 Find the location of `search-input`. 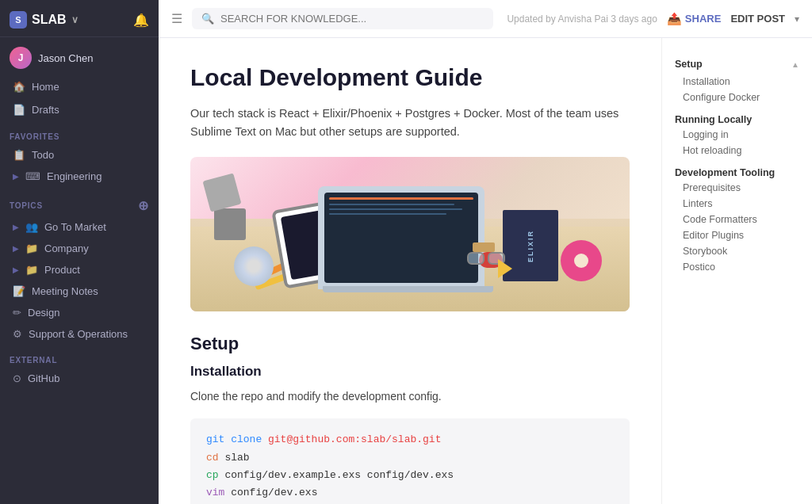

search-input is located at coordinates (352, 19).